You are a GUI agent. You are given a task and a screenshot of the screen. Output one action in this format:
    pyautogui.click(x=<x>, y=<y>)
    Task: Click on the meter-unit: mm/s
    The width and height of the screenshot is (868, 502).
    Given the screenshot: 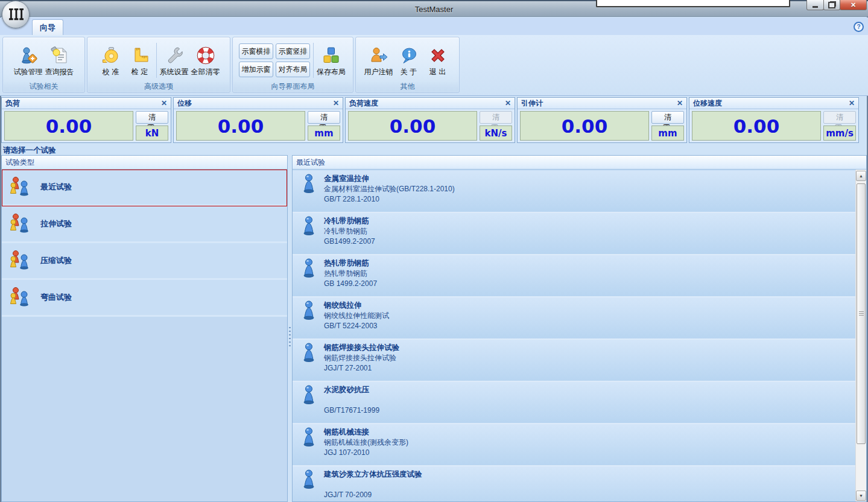 What is the action you would take?
    pyautogui.click(x=840, y=133)
    